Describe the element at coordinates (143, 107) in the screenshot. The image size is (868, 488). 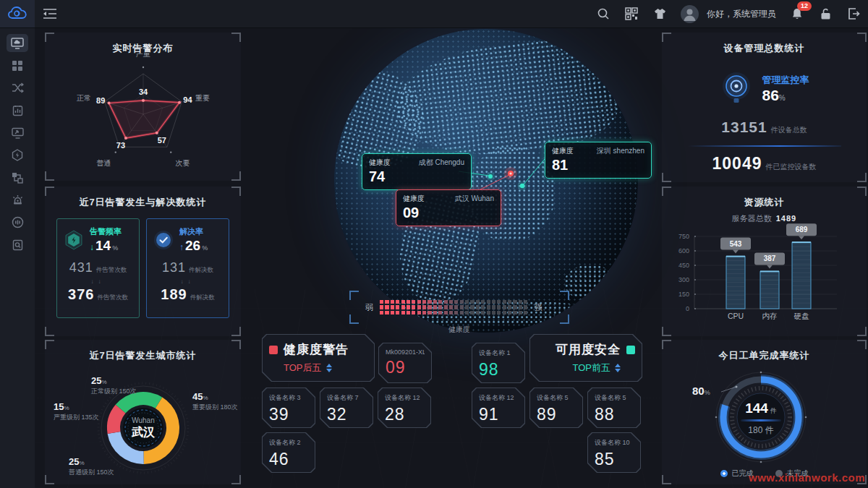
I see `panel-alert-distribution: 实时告警分布 34严重94重要57次要73普通89正常` at that location.